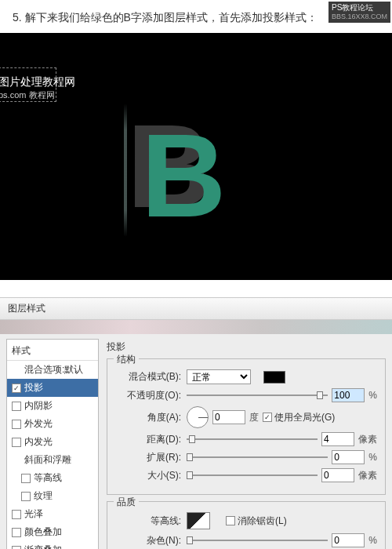 The image size is (392, 549). What do you see at coordinates (246, 525) in the screenshot?
I see `quality-group: 品质 等高线: 消除锯齿(L) 杂色(N): % 图层挖空投影(U)` at bounding box center [246, 525].